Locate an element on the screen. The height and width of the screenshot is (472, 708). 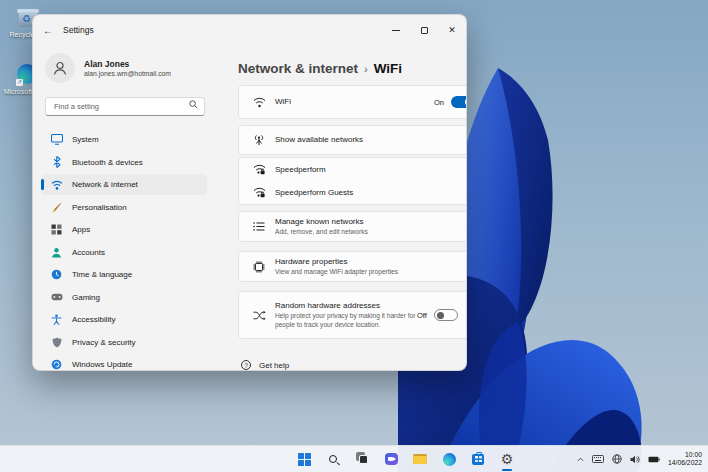
breadcrumb-parent: Network & internet is located at coordinates (298, 68).